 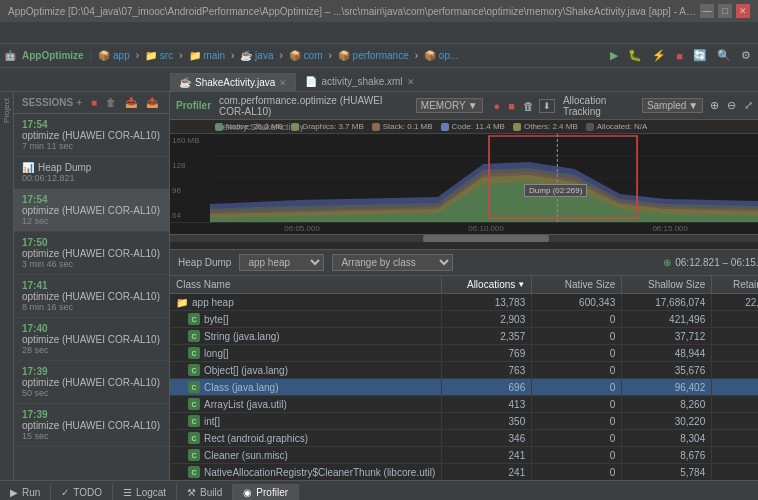 What do you see at coordinates (402, 126) in the screenshot?
I see `legend-item-2: Stack: 0.1 MB` at bounding box center [402, 126].